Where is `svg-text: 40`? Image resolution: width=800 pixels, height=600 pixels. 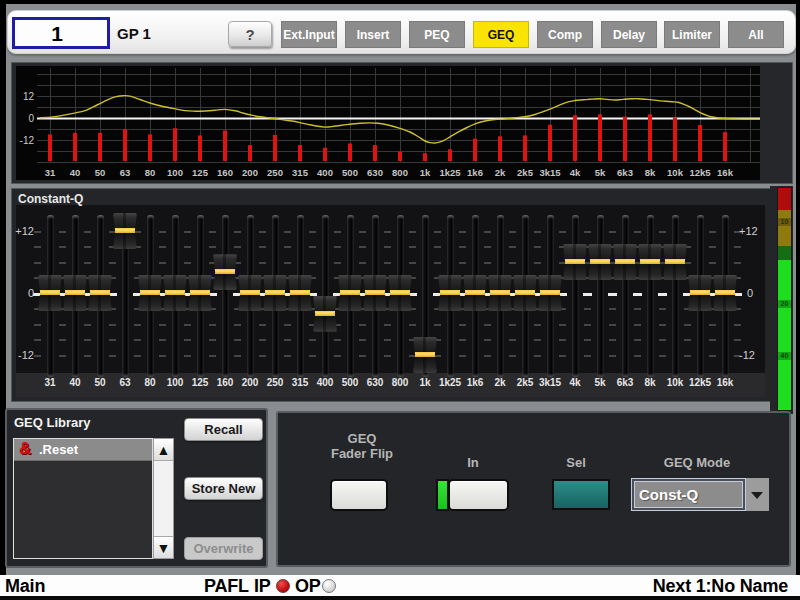 svg-text: 40 is located at coordinates (76, 172).